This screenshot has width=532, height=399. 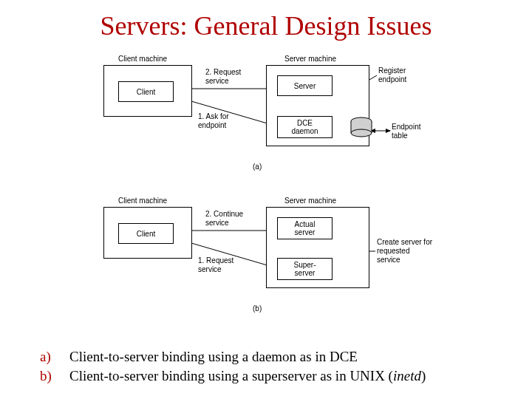 What do you see at coordinates (214, 357) in the screenshot?
I see `caption-a-text: Client-to-server binding using a daemon …` at bounding box center [214, 357].